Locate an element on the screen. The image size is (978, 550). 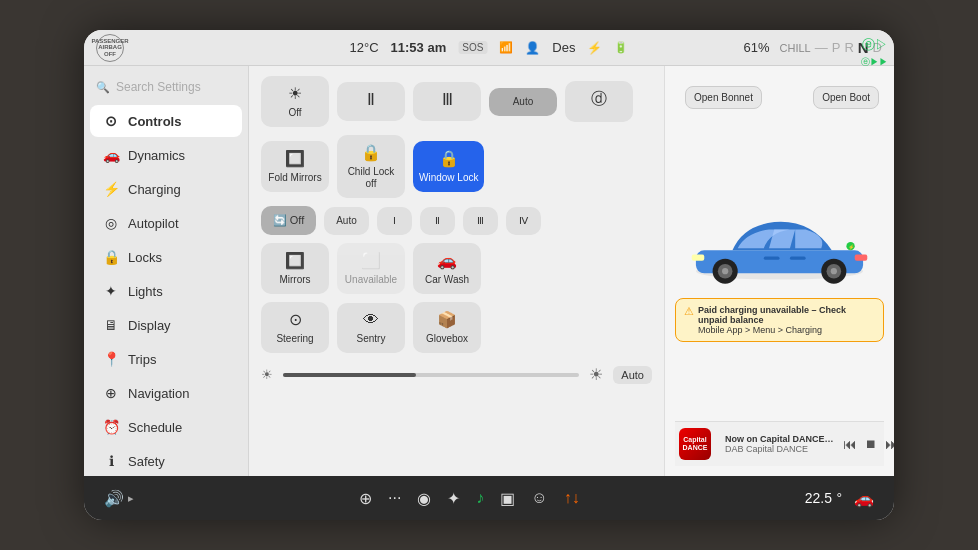
sidebar-item-trips: 📍 Trips is located at coordinates (166, 359).